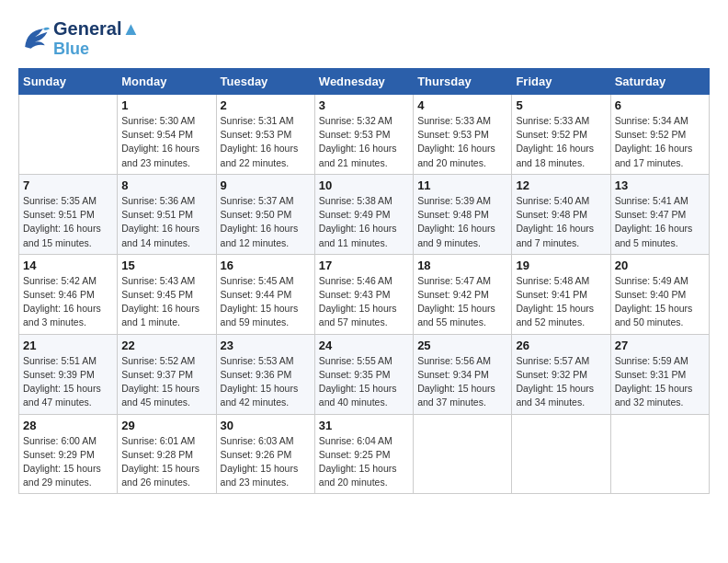  What do you see at coordinates (364, 454) in the screenshot?
I see `calendar-week-row: 28Sunrise: 6:00 AM Sunset: 9:29 PM Dayli…` at bounding box center [364, 454].